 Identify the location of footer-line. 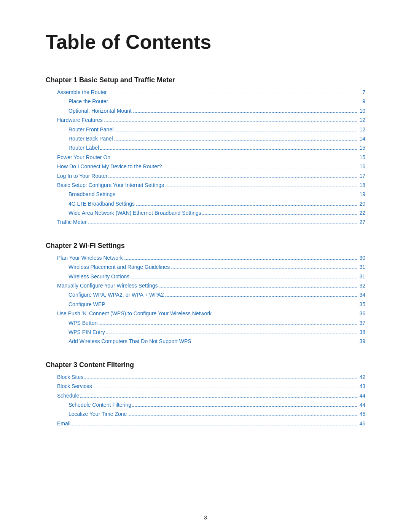
(206, 509).